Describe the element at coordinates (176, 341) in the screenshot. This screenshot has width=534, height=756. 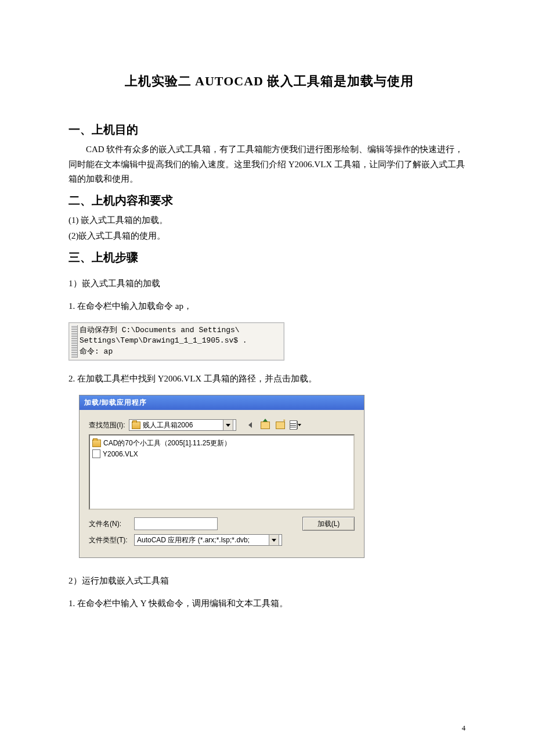
I see `command-line-screenshot: 自动保存到 C:\Documents and Settings\ Setting…` at that location.